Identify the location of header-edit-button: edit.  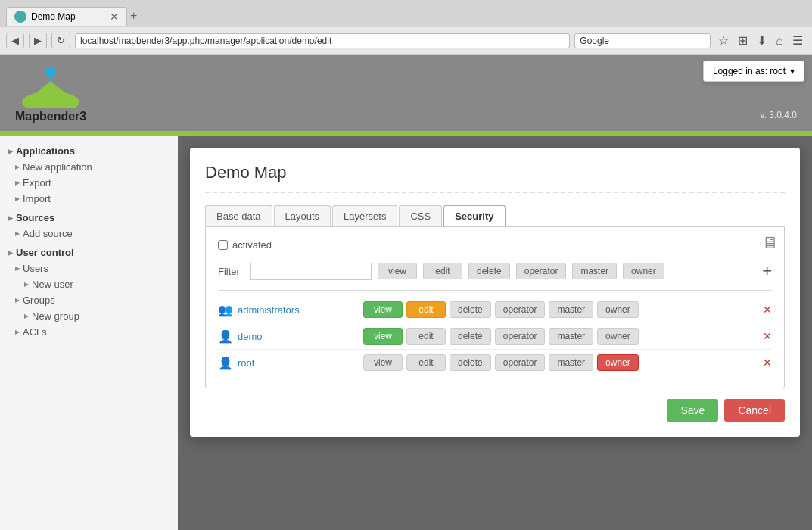
(443, 271).